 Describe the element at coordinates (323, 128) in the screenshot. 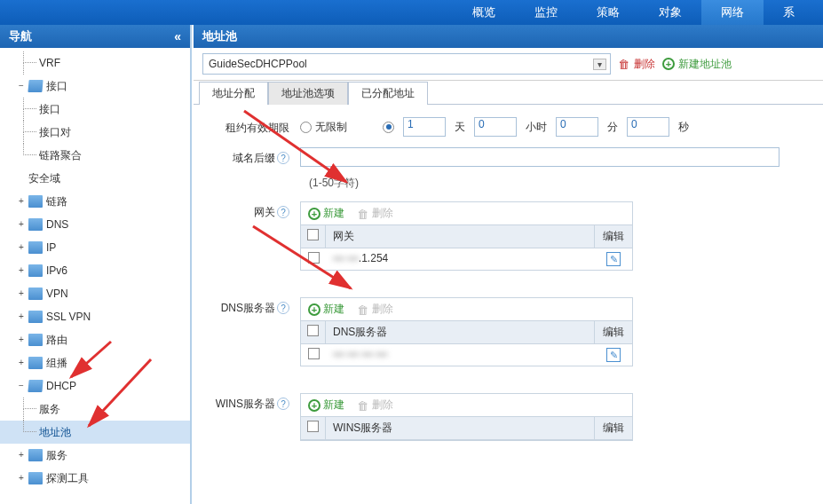

I see `lease-unlimited-radio: 无限制` at that location.